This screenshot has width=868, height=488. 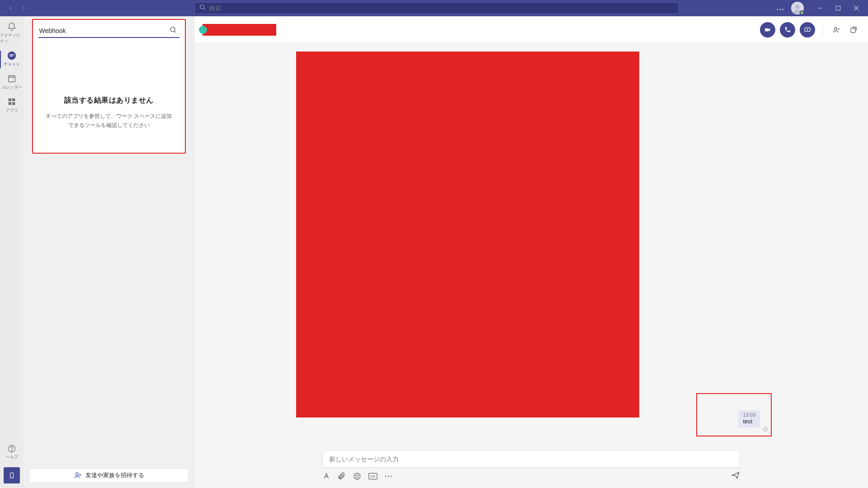 What do you see at coordinates (531, 459) in the screenshot?
I see `composer-input-wrap` at bounding box center [531, 459].